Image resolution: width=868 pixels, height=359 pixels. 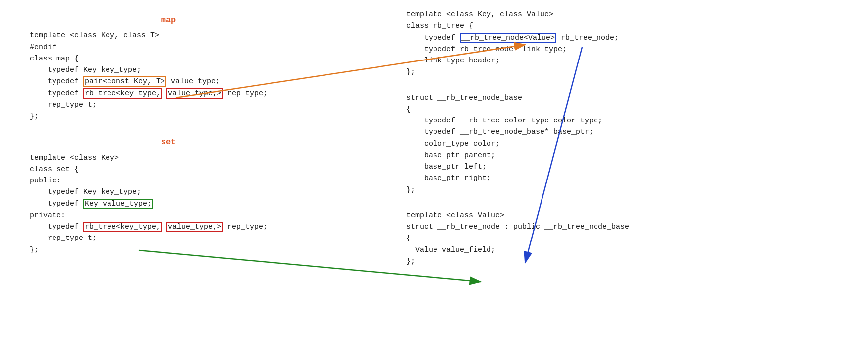 I want to click on rb-tree-line-4: typedef rb_tree_node* link_type;, so click(x=629, y=50).